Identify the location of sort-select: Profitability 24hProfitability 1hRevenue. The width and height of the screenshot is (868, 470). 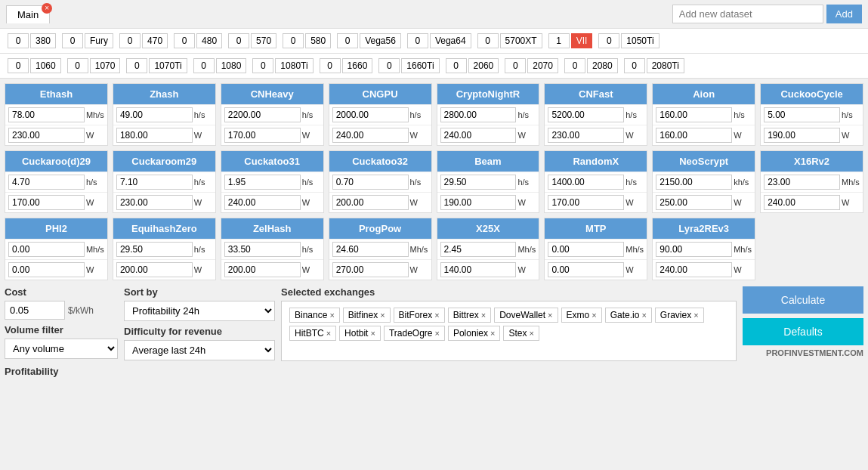
(199, 311).